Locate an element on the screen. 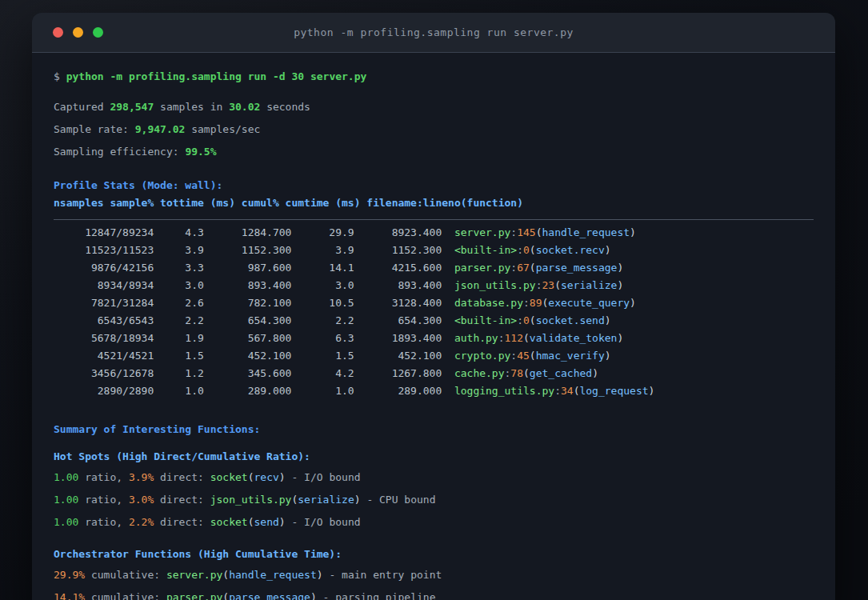 The image size is (868, 600). stat-segment: 298,547 is located at coordinates (131, 107).